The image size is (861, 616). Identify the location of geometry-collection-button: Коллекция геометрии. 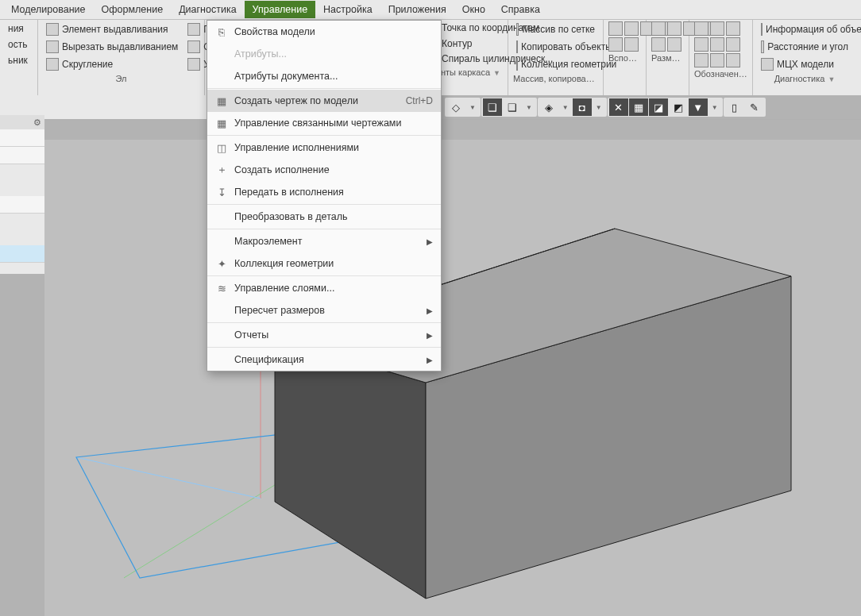
(556, 64).